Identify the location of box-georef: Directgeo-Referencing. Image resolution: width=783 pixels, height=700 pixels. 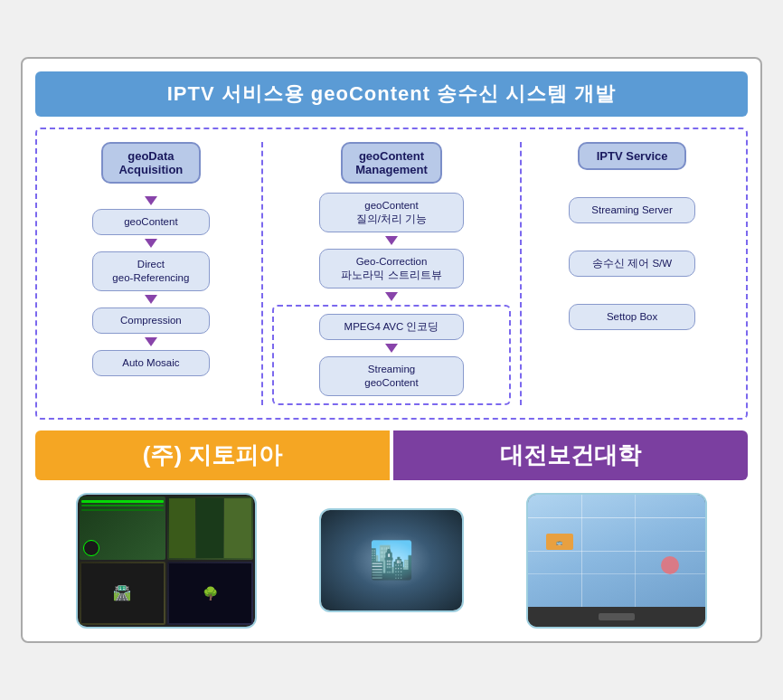
(151, 271).